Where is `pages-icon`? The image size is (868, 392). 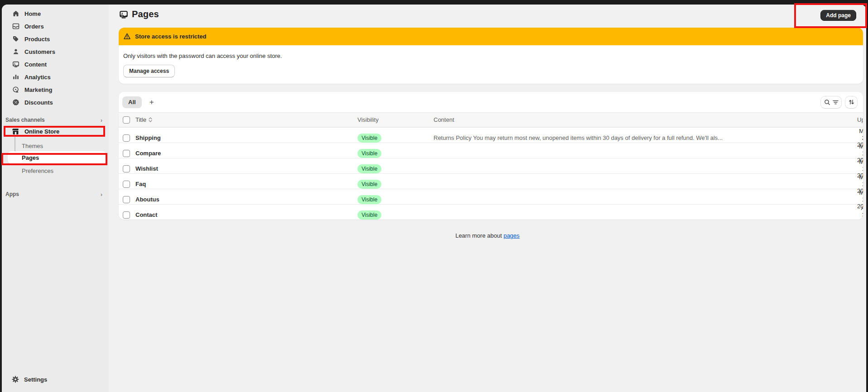 pages-icon is located at coordinates (124, 14).